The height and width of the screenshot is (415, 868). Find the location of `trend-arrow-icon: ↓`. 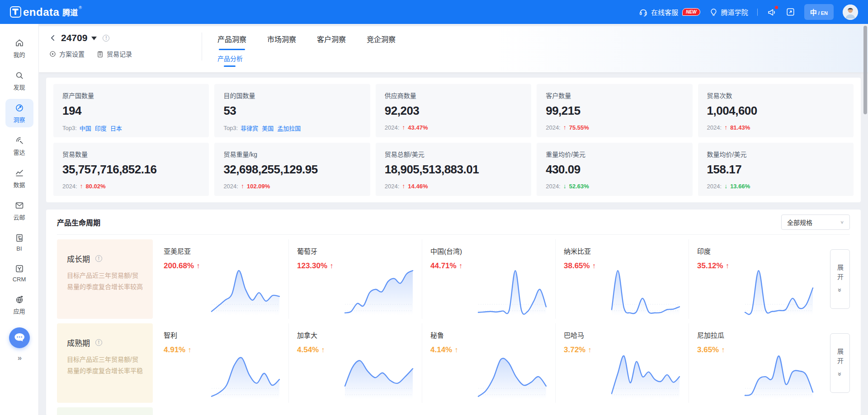

trend-arrow-icon: ↓ is located at coordinates (565, 186).